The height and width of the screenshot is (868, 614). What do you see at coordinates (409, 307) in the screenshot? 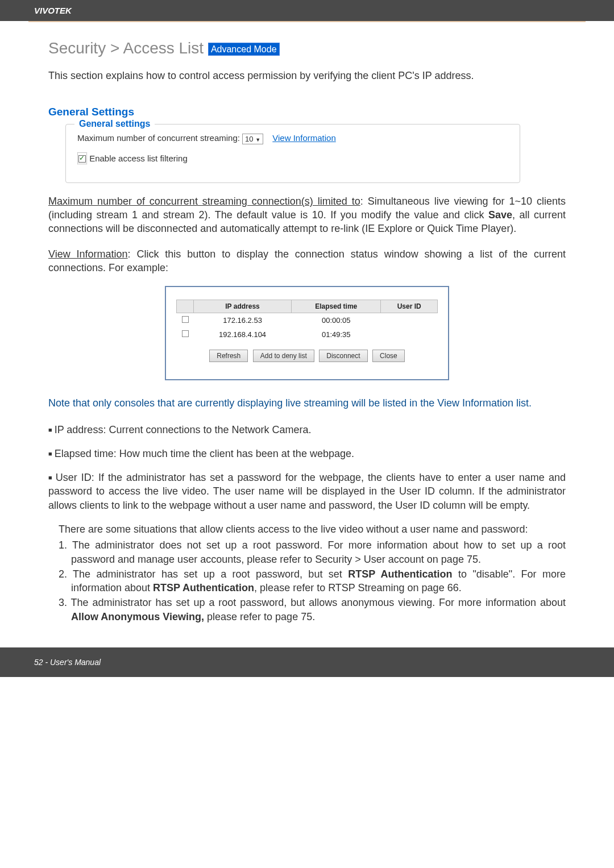
I see `col-userid: User ID` at bounding box center [409, 307].